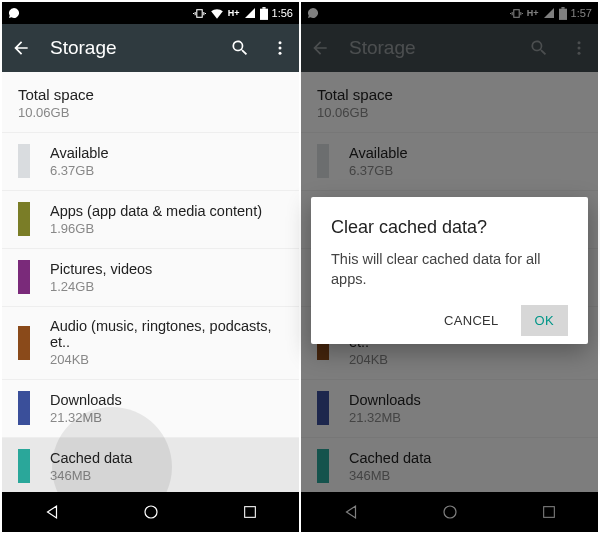 The width and height of the screenshot is (600, 534). What do you see at coordinates (150, 102) in the screenshot?
I see `total-space: Total space 10.06GB` at bounding box center [150, 102].